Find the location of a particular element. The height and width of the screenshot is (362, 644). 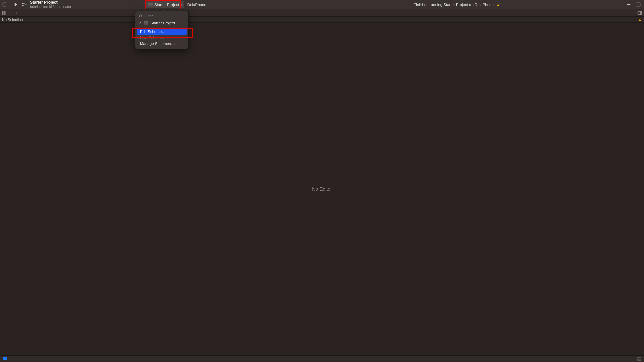

main-toolbar: Starter Project tutorial/storekit/coordi… is located at coordinates (322, 5).